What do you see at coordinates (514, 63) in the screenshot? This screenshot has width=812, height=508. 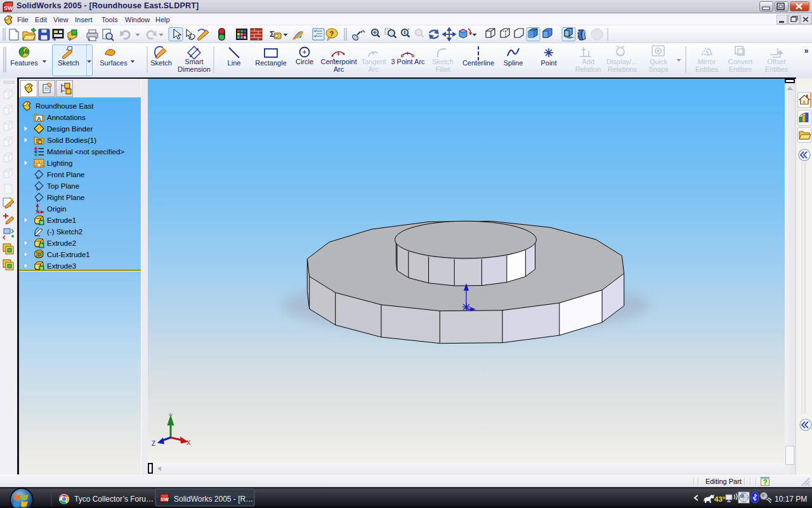 I see `svg-text: Spline` at bounding box center [514, 63].